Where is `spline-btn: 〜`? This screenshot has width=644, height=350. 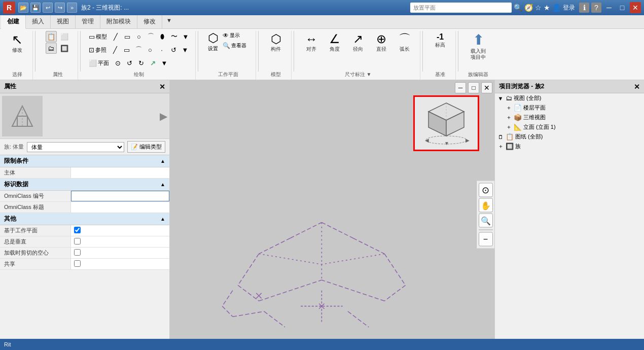 spline-btn: 〜 is located at coordinates (174, 37).